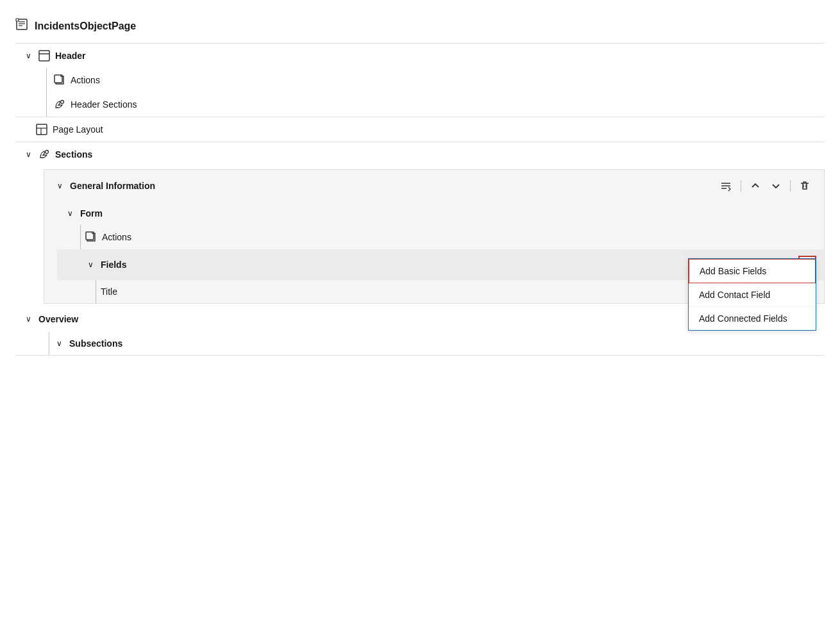  What do you see at coordinates (49, 343) in the screenshot?
I see `sub-connector` at bounding box center [49, 343].